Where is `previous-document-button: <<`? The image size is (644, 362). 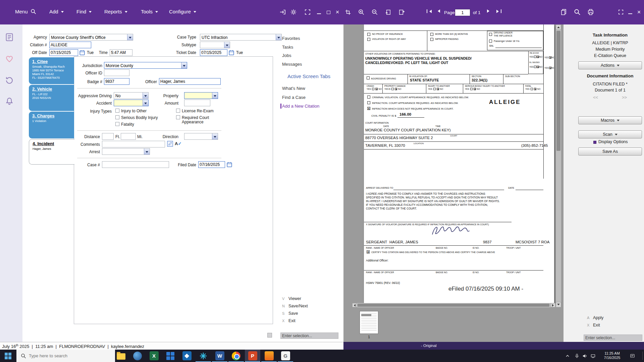
previous-document-button: << is located at coordinates (596, 97).